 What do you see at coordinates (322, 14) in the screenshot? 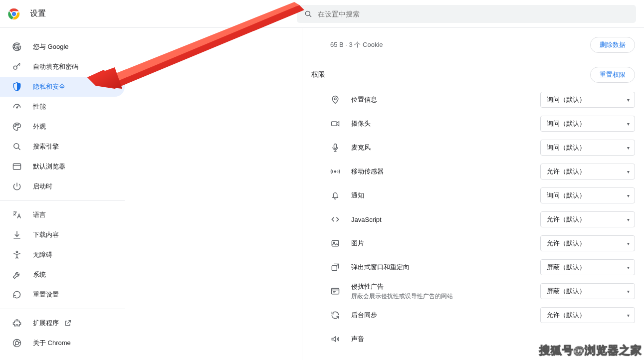
I see `topbar: 设置` at bounding box center [322, 14].